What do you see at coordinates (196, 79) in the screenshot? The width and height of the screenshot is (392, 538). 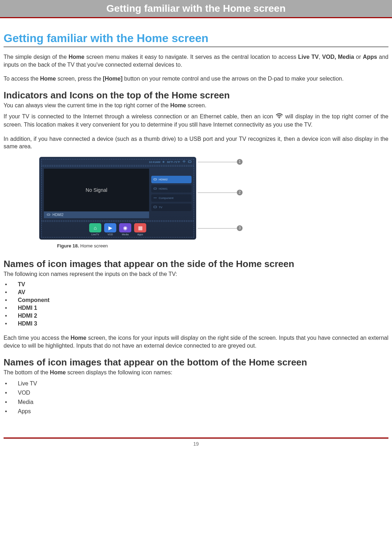 I see `access-paragraph: To access the Home screen, press the [Ho…` at bounding box center [196, 79].